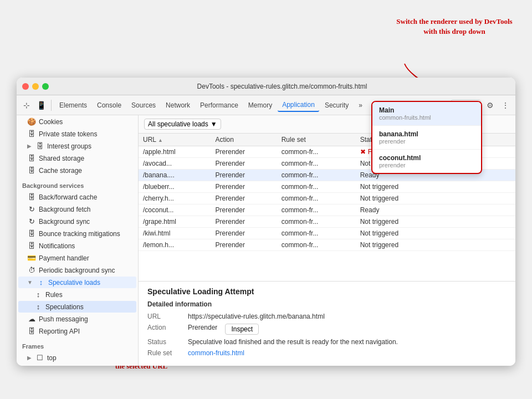  I want to click on col-url: URL ▲, so click(175, 140).